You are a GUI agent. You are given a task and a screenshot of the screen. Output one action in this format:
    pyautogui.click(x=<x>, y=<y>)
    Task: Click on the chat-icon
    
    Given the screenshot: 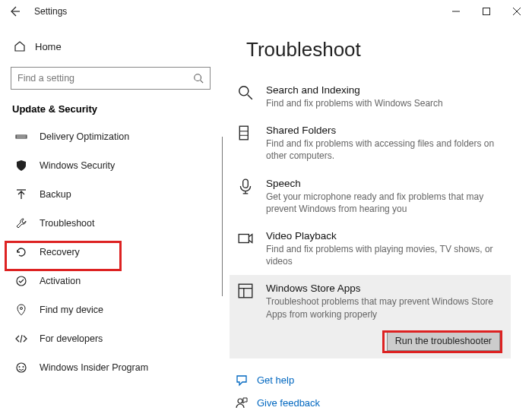 What is the action you would take?
    pyautogui.click(x=242, y=381)
    